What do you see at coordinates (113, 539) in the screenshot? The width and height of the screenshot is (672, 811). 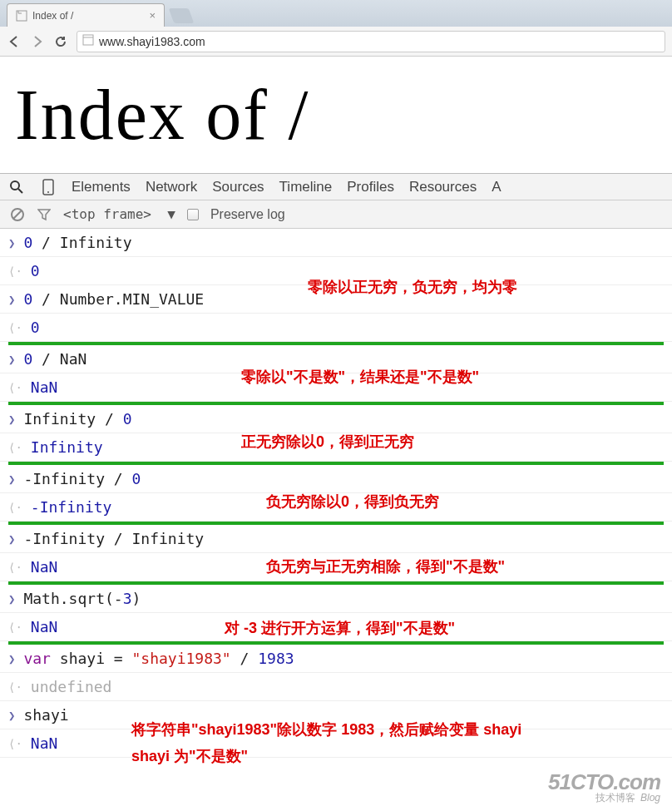 I see `code-text: -Infinity / Infinity` at bounding box center [113, 539].